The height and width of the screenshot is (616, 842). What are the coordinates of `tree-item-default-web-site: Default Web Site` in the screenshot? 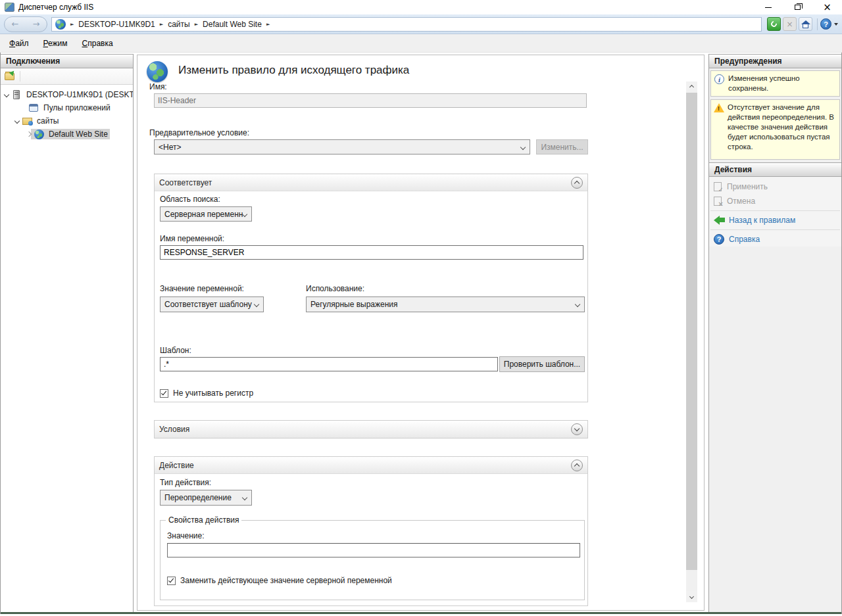 It's located at (67, 134).